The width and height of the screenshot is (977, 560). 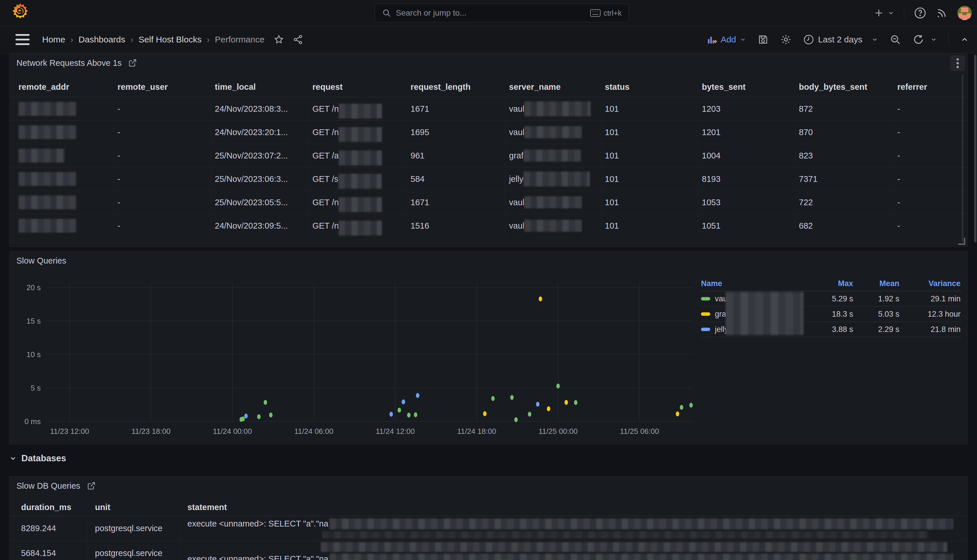 What do you see at coordinates (69, 63) in the screenshot?
I see `panel-title: Network Requests Above 1s` at bounding box center [69, 63].